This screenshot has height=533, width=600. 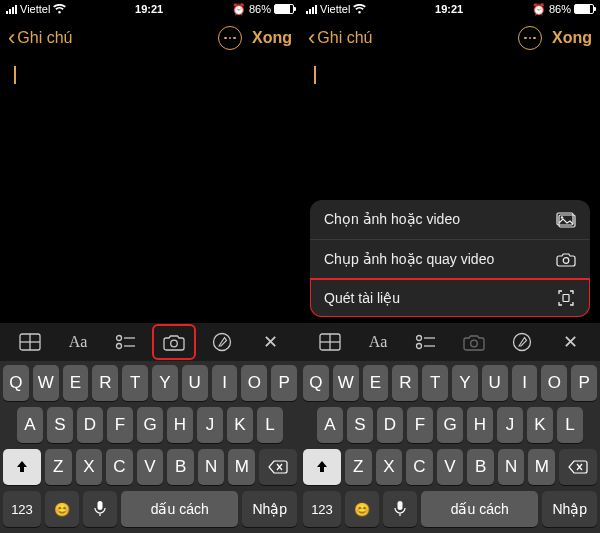 What do you see at coordinates (150, 509) in the screenshot?
I see `key-row-4: 123 😊 dấu cách Nhập` at bounding box center [150, 509].